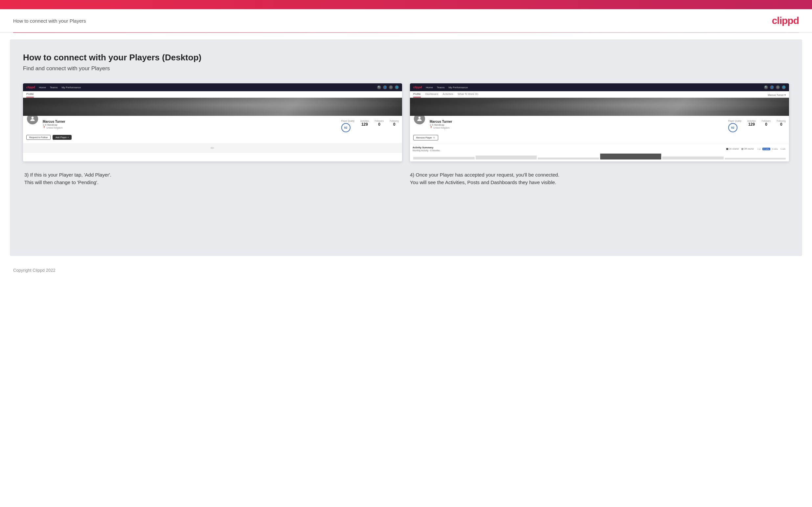 This screenshot has height=507, width=812. I want to click on mock-profile-section-4: Marcus Turner 1-5 Handicap 📍 United King…, so click(599, 130).